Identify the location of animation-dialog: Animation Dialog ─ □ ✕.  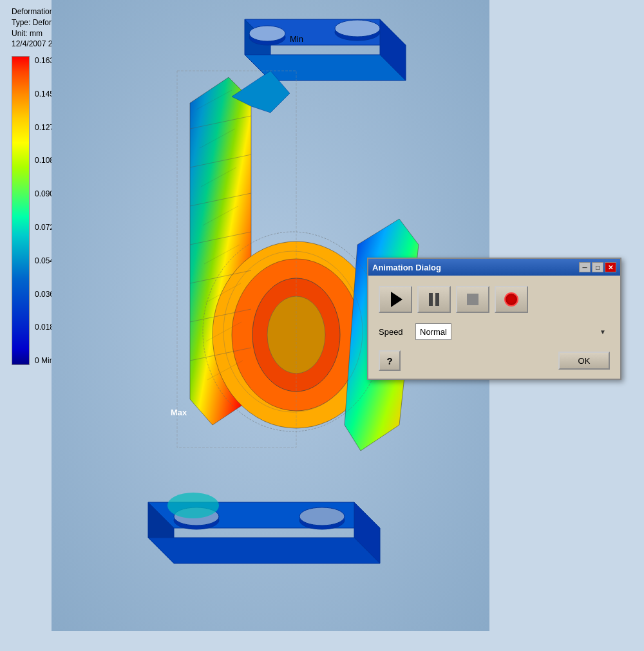
(495, 319).